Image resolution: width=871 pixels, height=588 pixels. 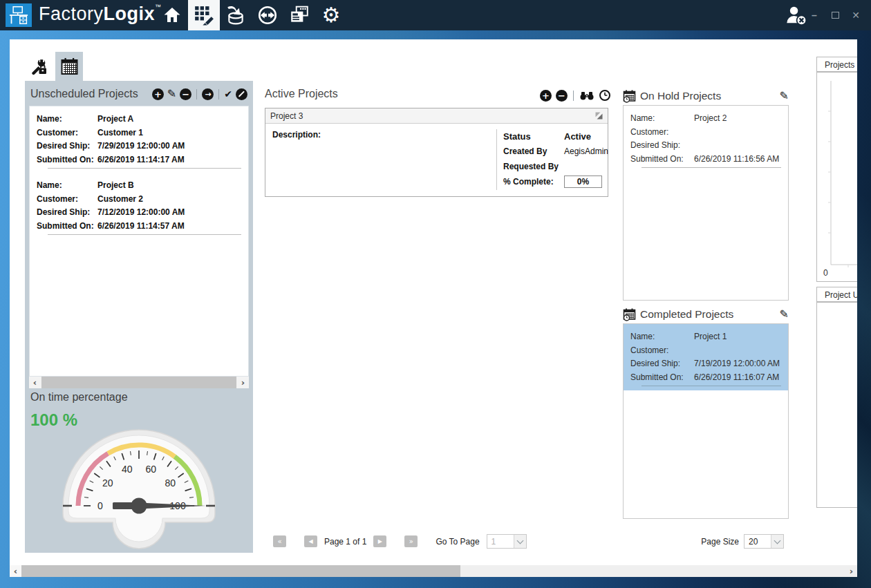 I want to click on remove-project-button: −, so click(x=185, y=94).